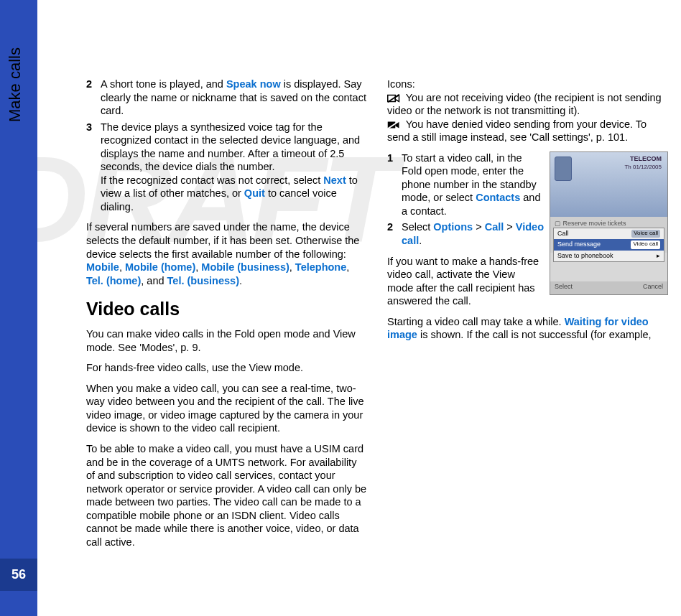 The width and height of the screenshot is (681, 616). What do you see at coordinates (320, 267) in the screenshot?
I see `telephone-link: Telephone` at bounding box center [320, 267].